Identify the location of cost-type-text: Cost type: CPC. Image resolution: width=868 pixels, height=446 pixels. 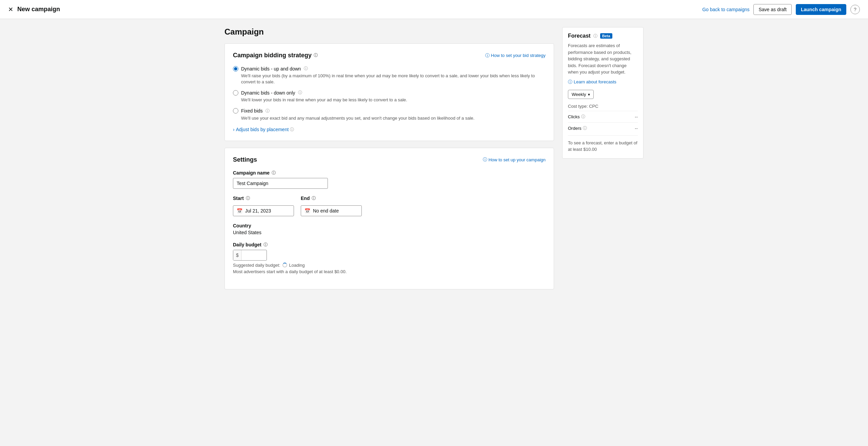
(583, 106).